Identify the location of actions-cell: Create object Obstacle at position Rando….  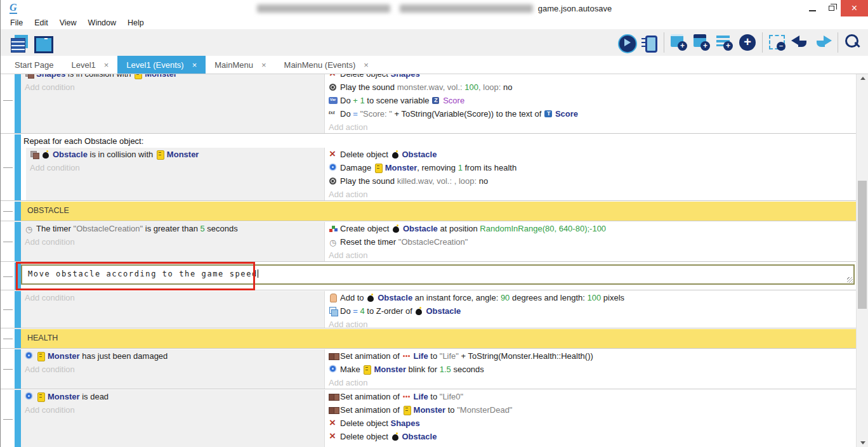
(590, 242).